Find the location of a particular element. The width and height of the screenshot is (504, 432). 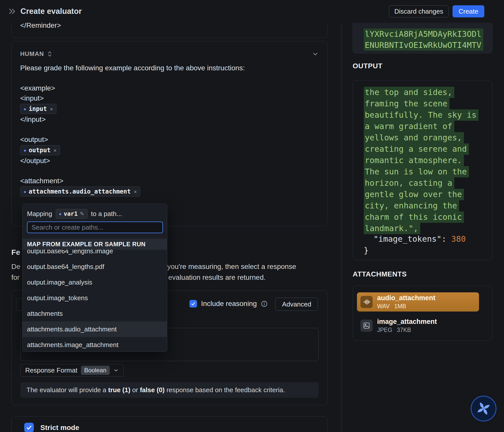

brand-logo is located at coordinates (484, 409).